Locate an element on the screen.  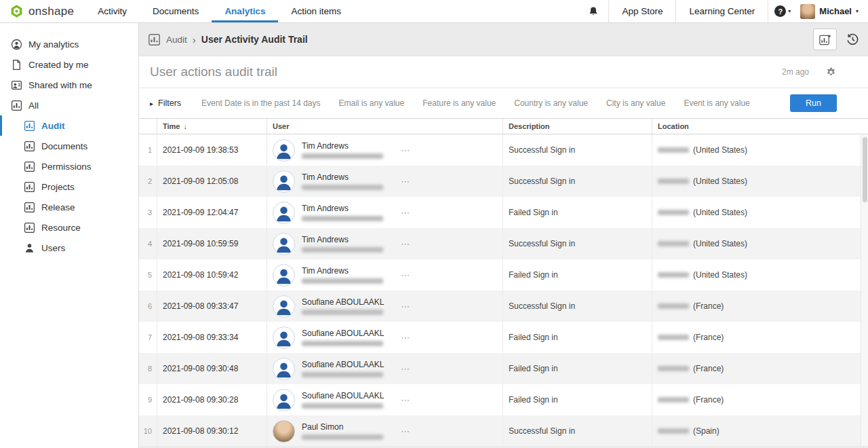
table-header: Time↓UserDescriptionLocation is located at coordinates (503, 126).